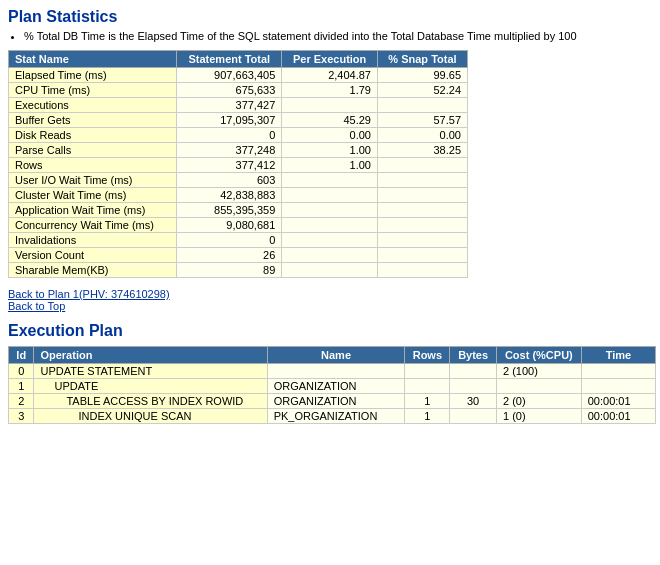 The width and height of the screenshot is (660, 565). What do you see at coordinates (422, 136) in the screenshot?
I see `pct-snap-total-cell: 0.00` at bounding box center [422, 136].